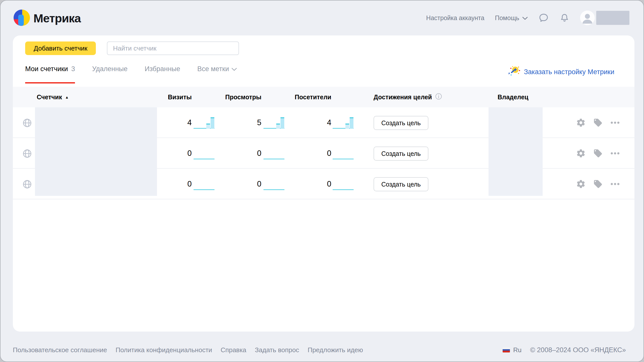  I want to click on metrika-logo-icon, so click(22, 18).